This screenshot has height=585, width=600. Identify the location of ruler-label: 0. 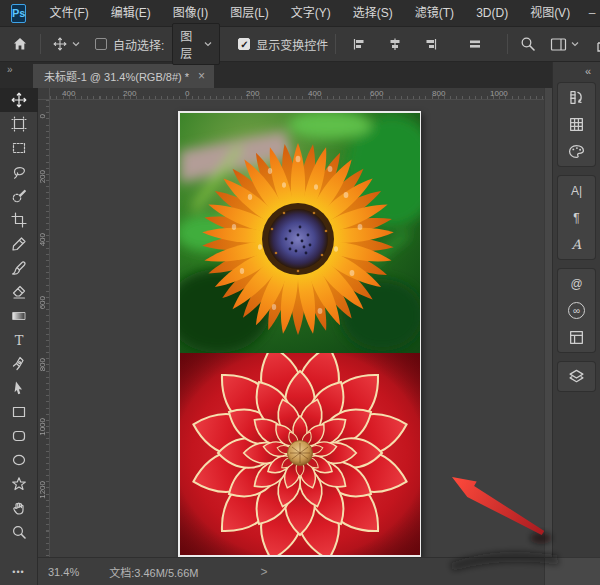
(187, 94).